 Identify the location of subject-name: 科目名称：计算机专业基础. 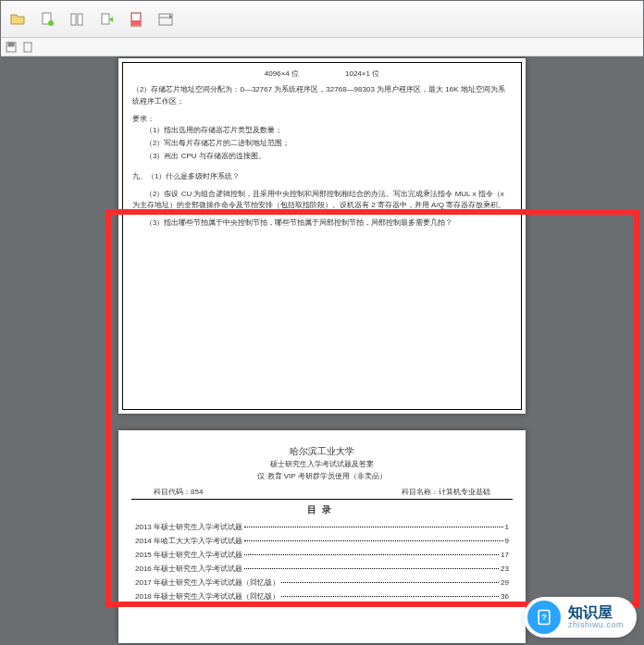
(446, 492).